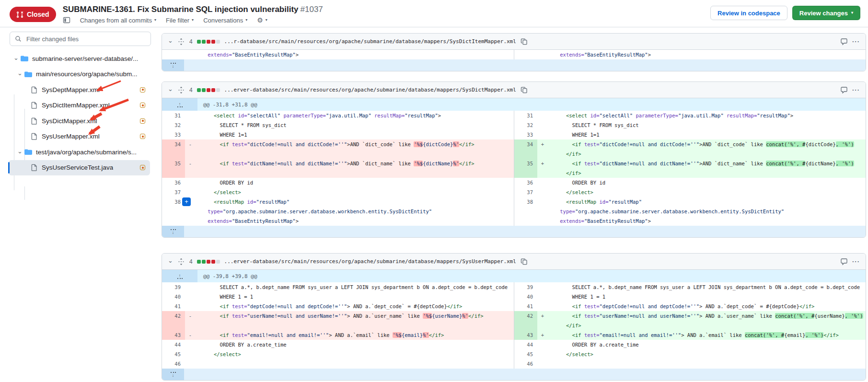  What do you see at coordinates (85, 39) in the screenshot?
I see `file-filter-input` at bounding box center [85, 39].